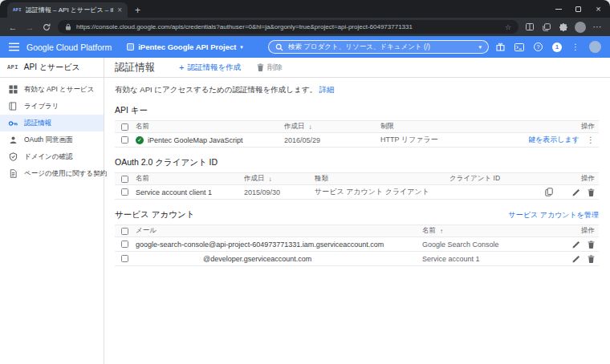 Image resolution: width=610 pixels, height=364 pixels. I want to click on manage-service-accounts-link: サービス アカウントを管理, so click(554, 215).